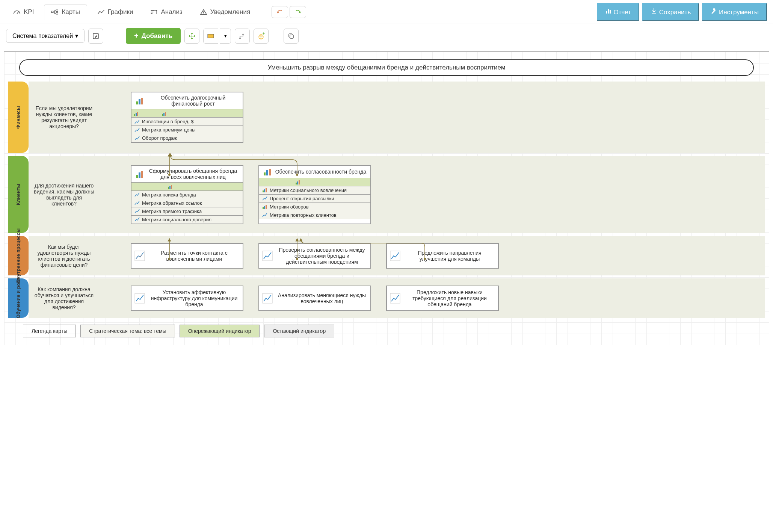 This screenshot has height=532, width=773. Describe the element at coordinates (315, 215) in the screenshot. I see `card-row: Метрика повторных клиентов` at that location.